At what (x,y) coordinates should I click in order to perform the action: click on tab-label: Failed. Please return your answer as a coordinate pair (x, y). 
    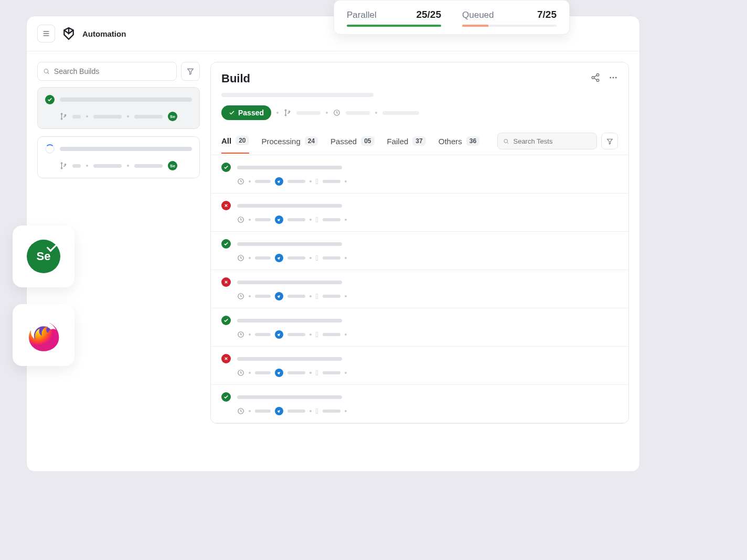
    Looking at the image, I should click on (398, 142).